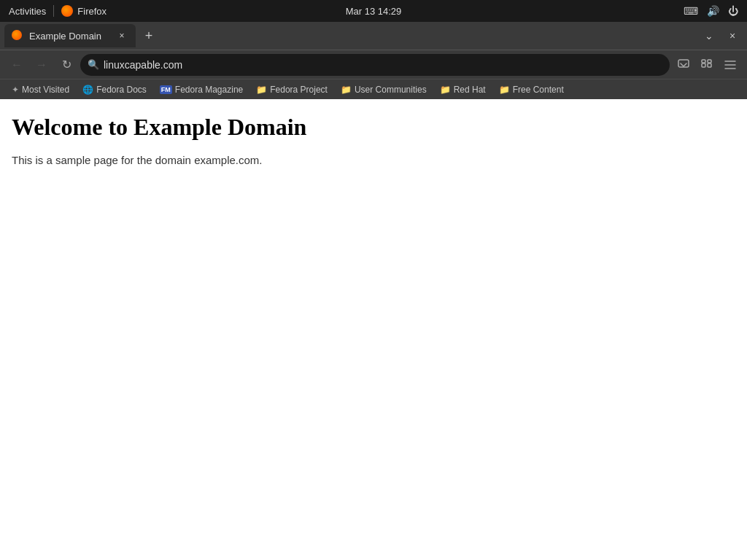 The width and height of the screenshot is (747, 560). Describe the element at coordinates (538, 90) in the screenshot. I see `bookmark-free-content-label: Free Content` at that location.